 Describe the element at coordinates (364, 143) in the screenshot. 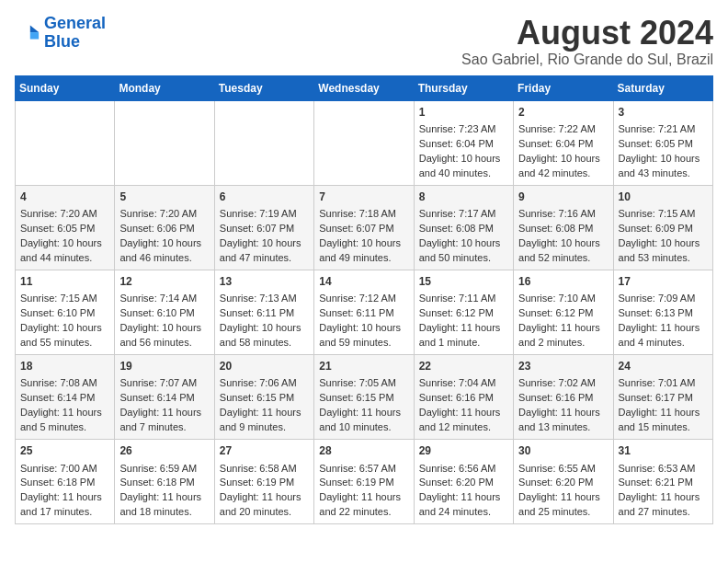

I see `week-row-1: 1Sunrise: 7:23 AMSunset: 6:04 PMDaylight…` at that location.